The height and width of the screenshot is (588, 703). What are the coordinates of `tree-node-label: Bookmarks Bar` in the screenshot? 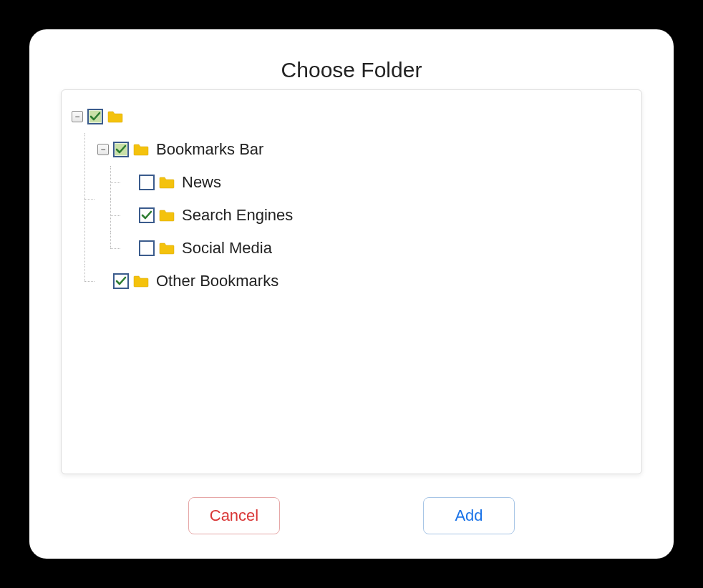 It's located at (210, 150).